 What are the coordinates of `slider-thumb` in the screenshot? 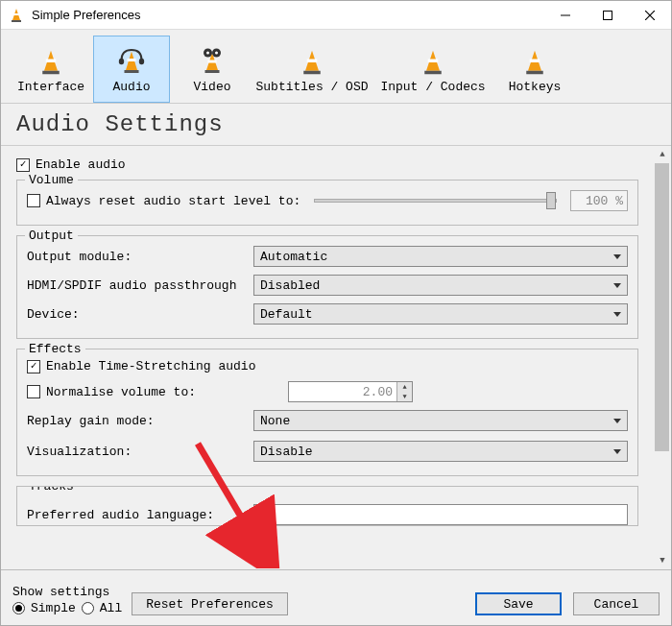 It's located at (551, 201).